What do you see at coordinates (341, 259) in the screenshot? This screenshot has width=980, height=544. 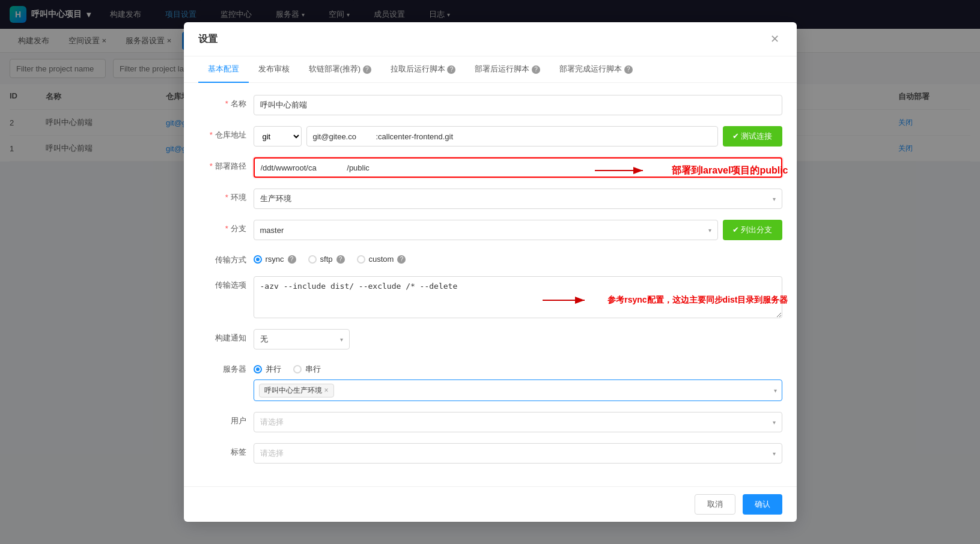 I see `sftp-help-icon: ?` at bounding box center [341, 259].